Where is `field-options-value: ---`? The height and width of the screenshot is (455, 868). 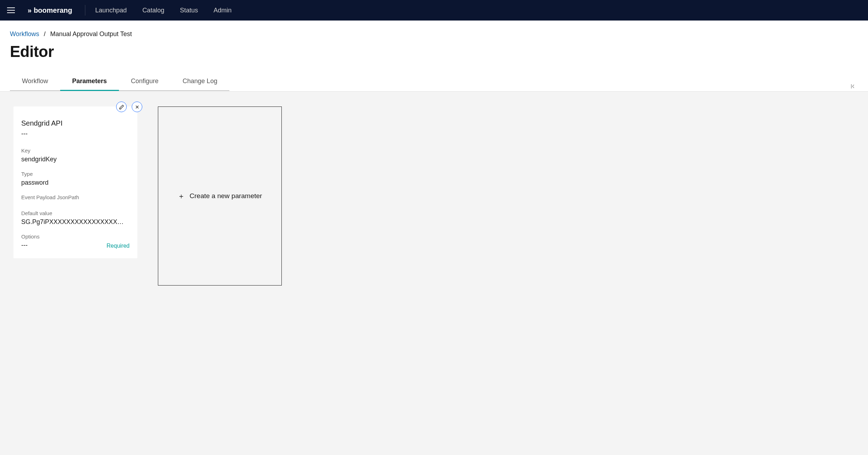
field-options-value: --- is located at coordinates (30, 246).